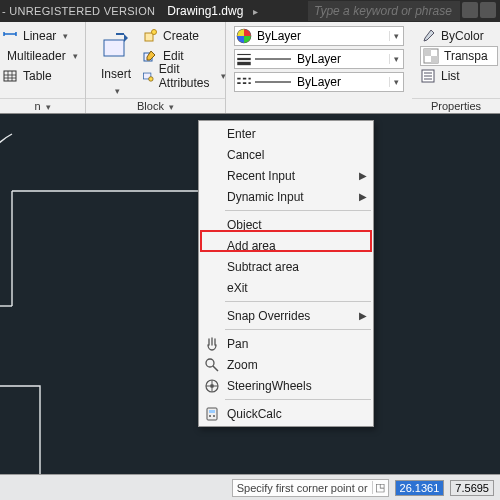 The image size is (500, 500). I want to click on dropper-icon, so click(428, 36).